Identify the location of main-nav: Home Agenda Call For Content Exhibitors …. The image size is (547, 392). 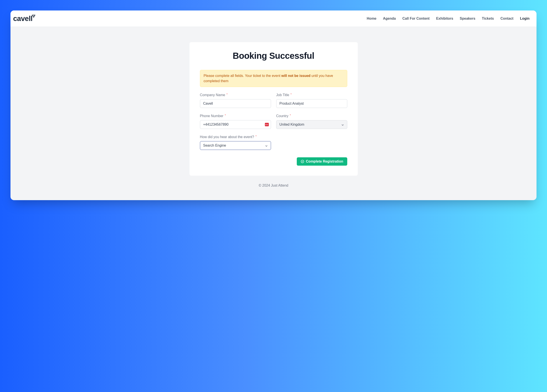
(448, 19).